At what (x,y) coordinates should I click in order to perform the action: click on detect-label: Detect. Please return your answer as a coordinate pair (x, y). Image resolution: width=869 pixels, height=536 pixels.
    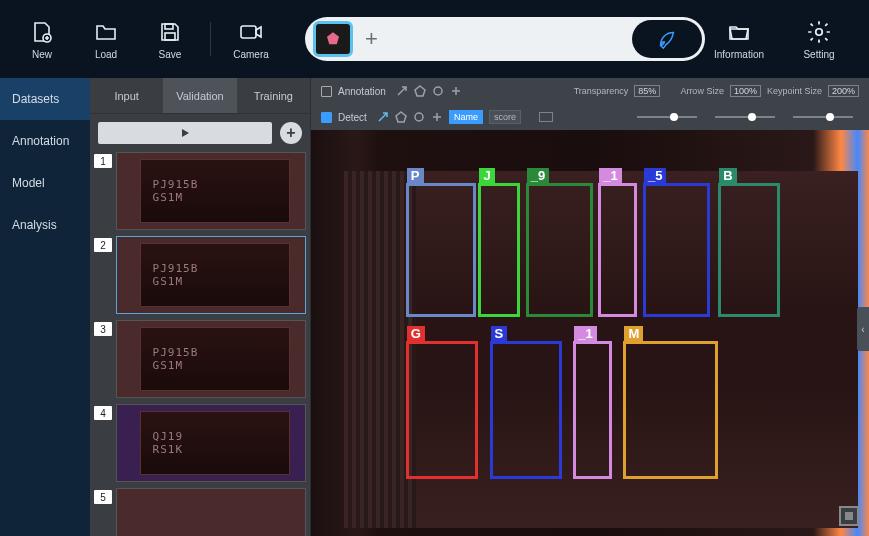
    Looking at the image, I should click on (352, 118).